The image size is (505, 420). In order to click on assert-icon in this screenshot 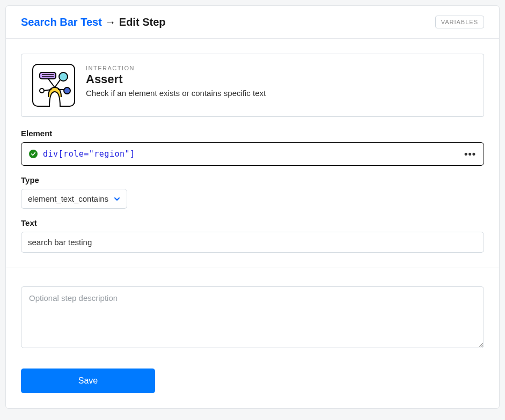, I will do `click(54, 85)`.